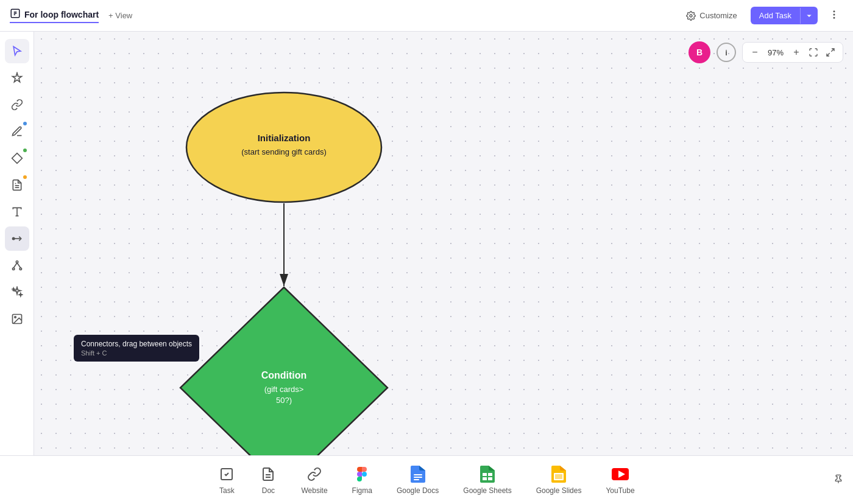  I want to click on initialization-title: Initialization, so click(284, 138).